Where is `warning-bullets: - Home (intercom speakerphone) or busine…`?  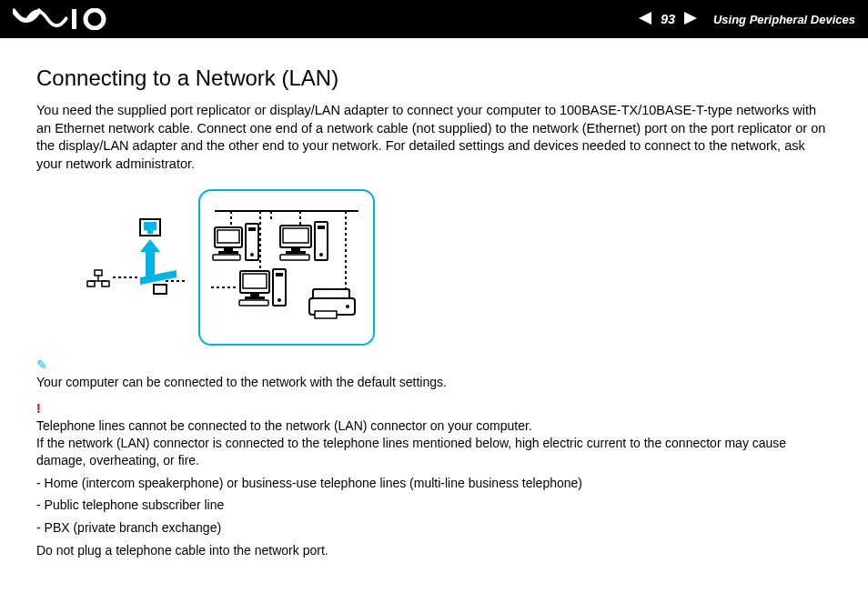 warning-bullets: - Home (intercom speakerphone) or busine… is located at coordinates (434, 506).